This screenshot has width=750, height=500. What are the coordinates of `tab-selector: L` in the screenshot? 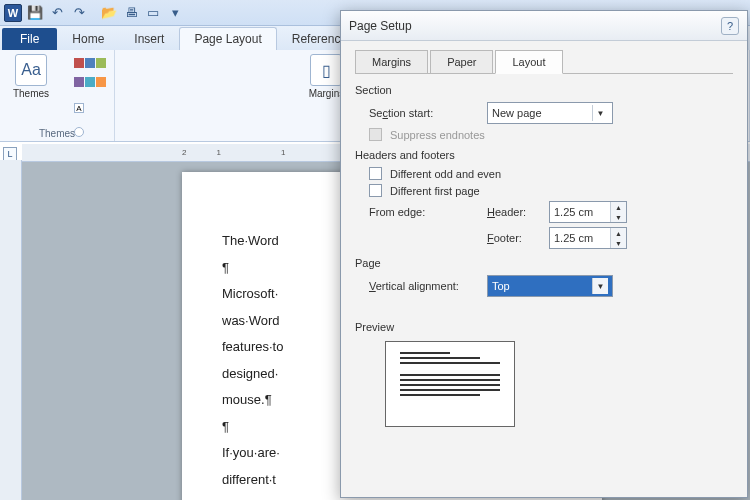 It's located at (10, 154).